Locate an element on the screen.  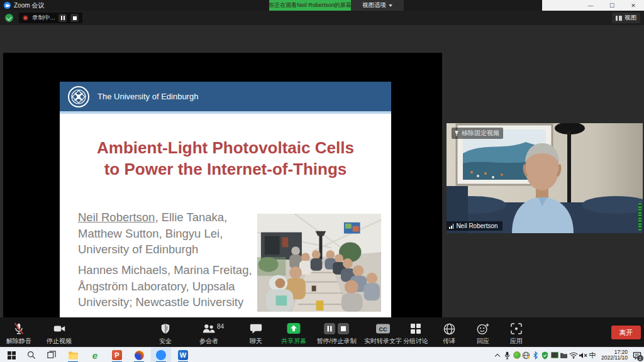
leave-button: 离开 is located at coordinates (626, 332).